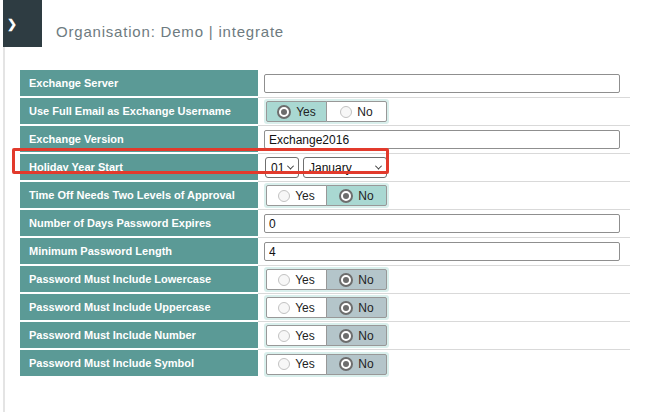 The height and width of the screenshot is (412, 670). Describe the element at coordinates (442, 140) in the screenshot. I see `exchange-version-input` at that location.